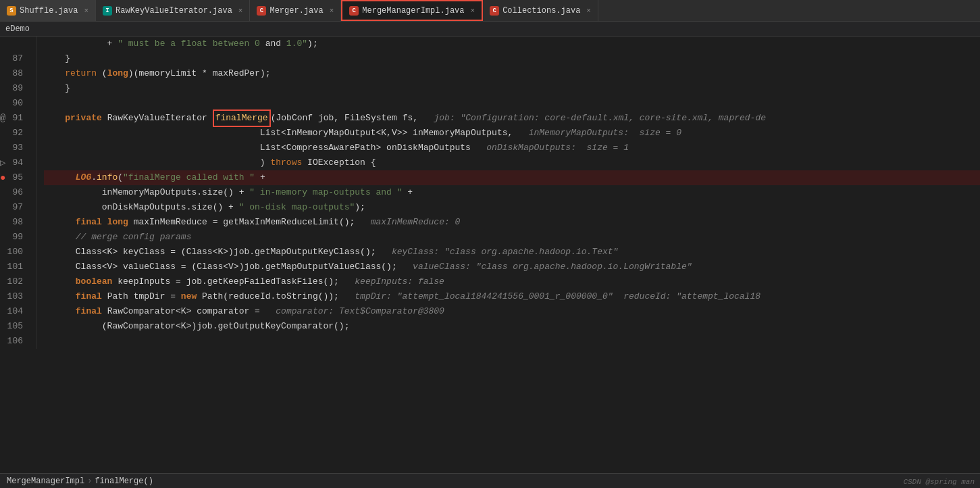 The image size is (980, 488). Describe the element at coordinates (240, 11) in the screenshot. I see `tab-close-rawkey: ×` at that location.